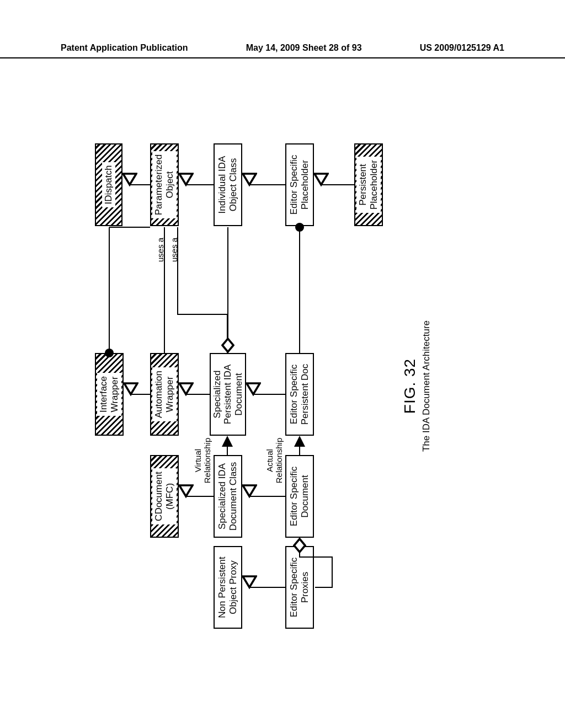 The width and height of the screenshot is (565, 728). I want to click on node-persistent-placeholder: PersistentPlaceholder, so click(369, 185).